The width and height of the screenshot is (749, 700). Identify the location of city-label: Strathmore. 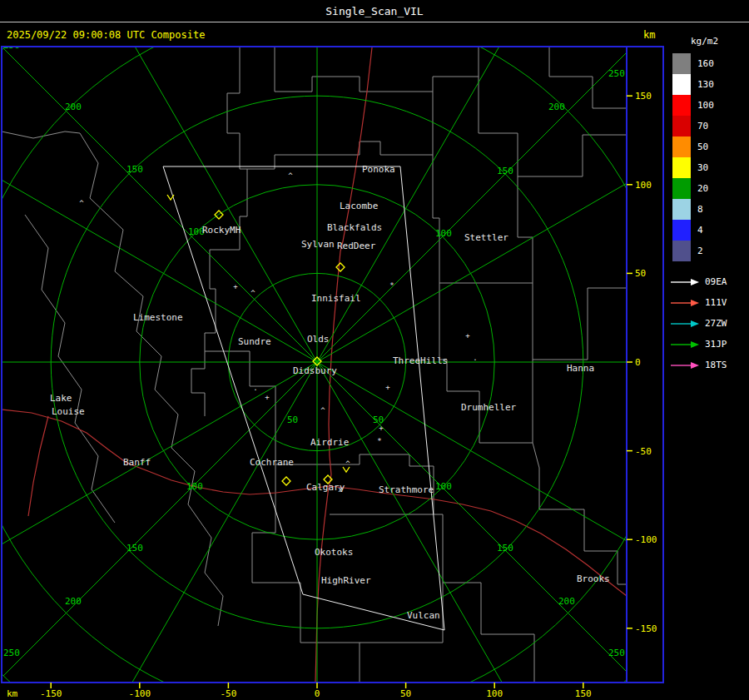
(406, 489).